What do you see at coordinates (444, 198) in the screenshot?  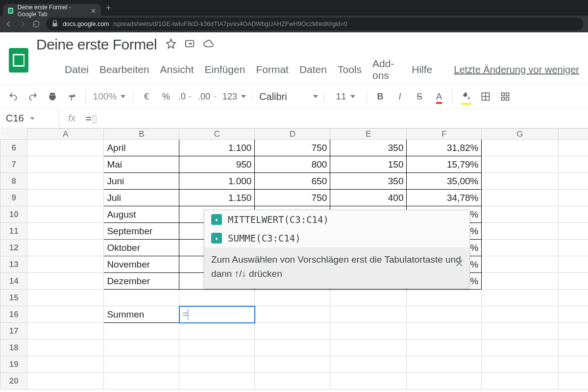 I see `cell: 34,78%` at bounding box center [444, 198].